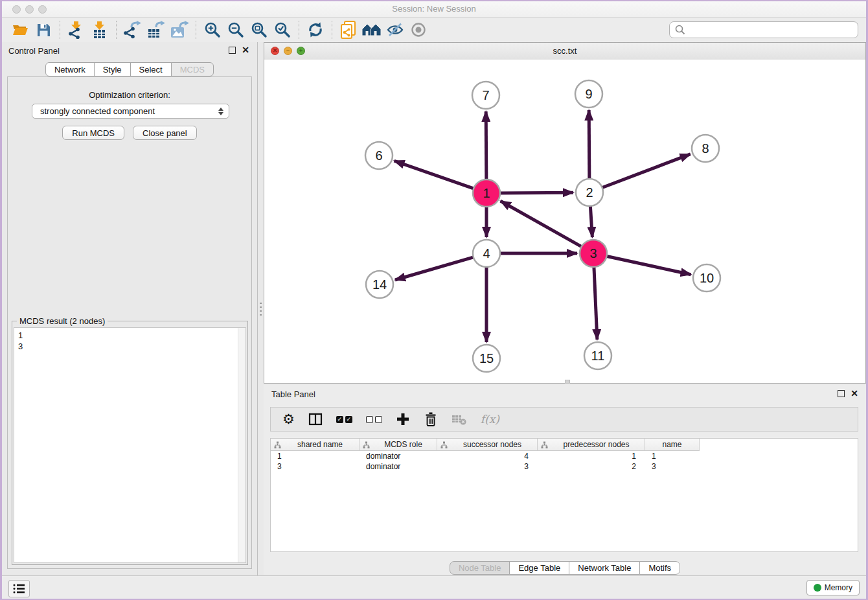  What do you see at coordinates (212, 30) in the screenshot?
I see `zoom-in-button` at bounding box center [212, 30].